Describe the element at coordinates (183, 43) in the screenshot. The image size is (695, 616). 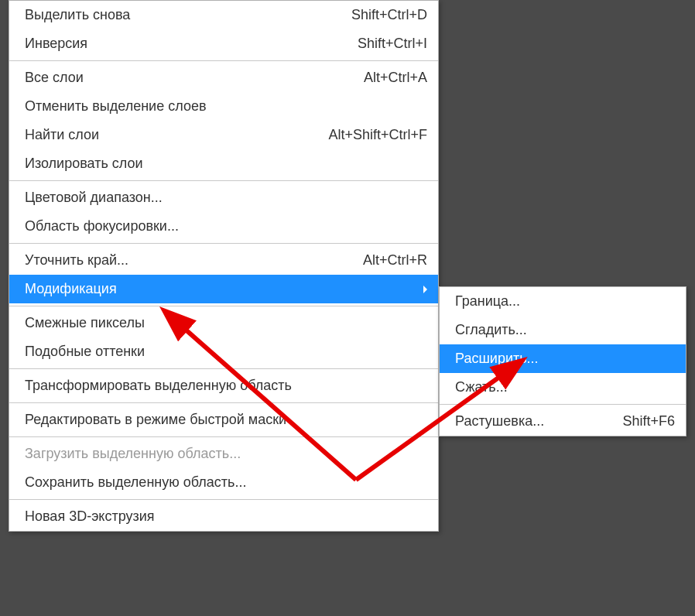
I see `menu-label: Инверсия` at that location.